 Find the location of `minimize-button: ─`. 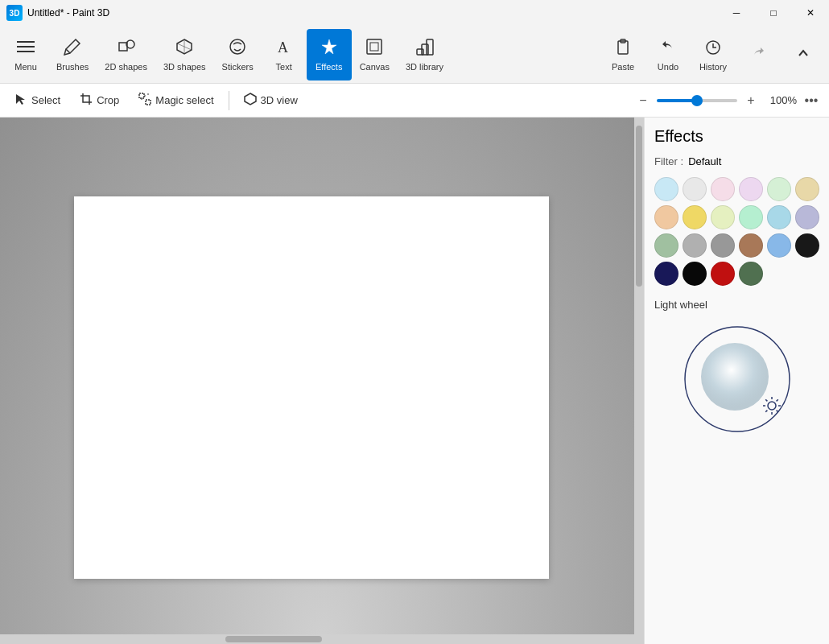

minimize-button: ─ is located at coordinates (736, 13).